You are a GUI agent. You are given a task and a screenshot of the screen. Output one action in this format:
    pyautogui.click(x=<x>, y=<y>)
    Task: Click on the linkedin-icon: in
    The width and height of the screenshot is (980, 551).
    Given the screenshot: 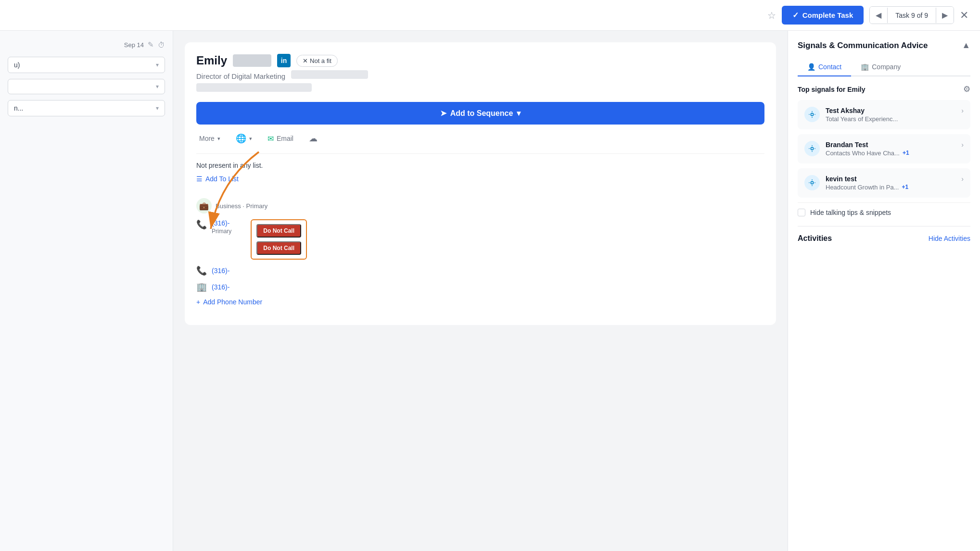 What is the action you would take?
    pyautogui.click(x=284, y=61)
    